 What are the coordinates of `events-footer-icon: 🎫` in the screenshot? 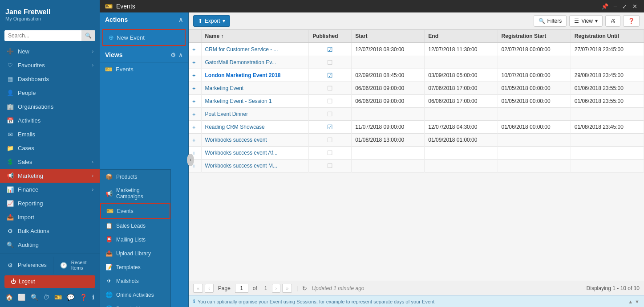 It's located at (58, 297).